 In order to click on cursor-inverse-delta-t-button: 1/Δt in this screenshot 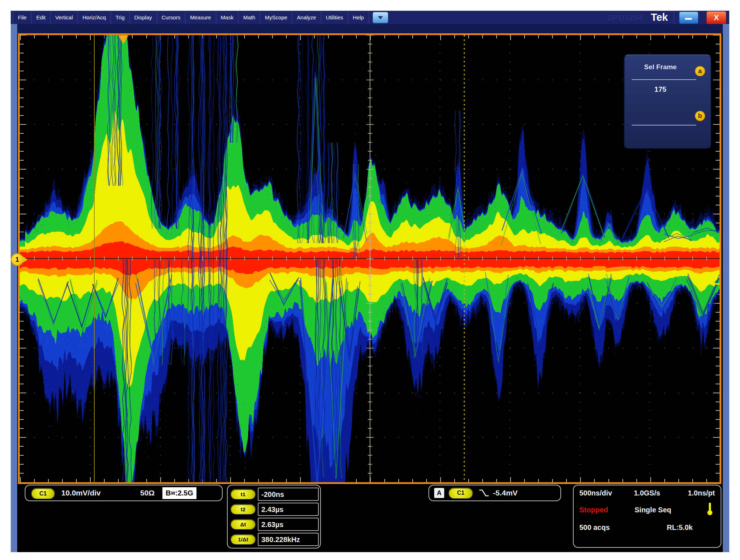, I will do `click(243, 539)`.